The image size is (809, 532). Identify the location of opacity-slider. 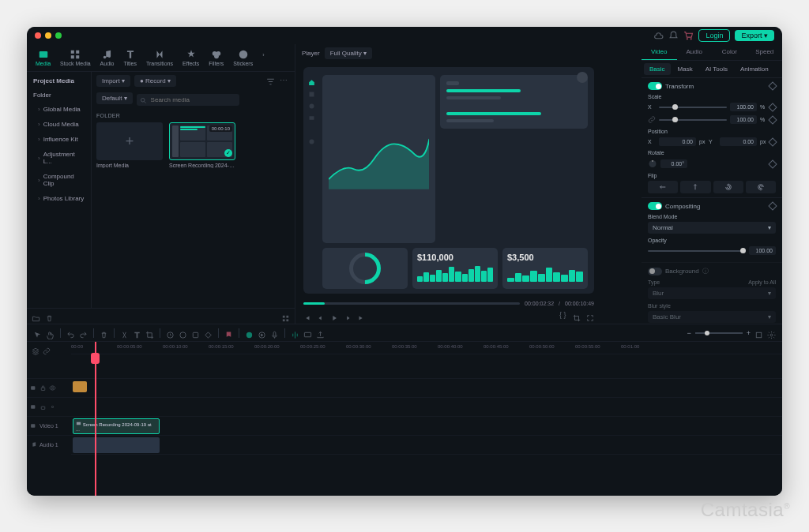
(697, 251).